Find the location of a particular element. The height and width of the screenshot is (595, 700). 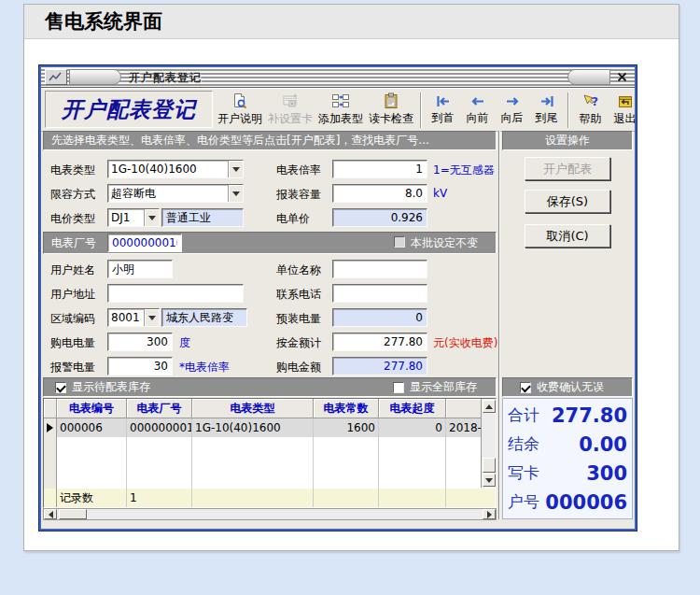

meter-ratio-input is located at coordinates (380, 169).